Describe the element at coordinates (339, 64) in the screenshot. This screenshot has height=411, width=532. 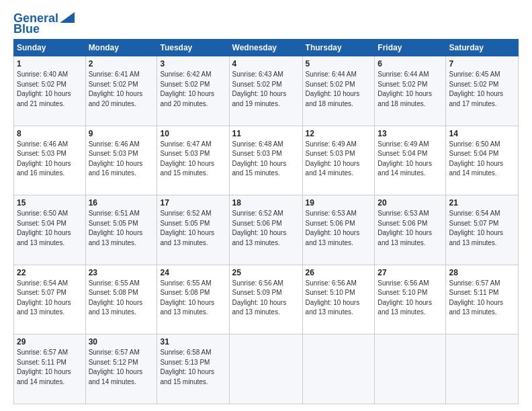
I see `day-number: 5` at that location.